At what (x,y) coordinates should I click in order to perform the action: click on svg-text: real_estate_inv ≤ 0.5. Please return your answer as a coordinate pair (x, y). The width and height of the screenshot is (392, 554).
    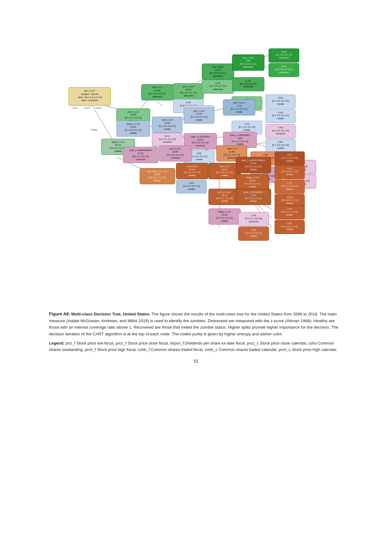
    Looking at the image, I should click on (157, 172).